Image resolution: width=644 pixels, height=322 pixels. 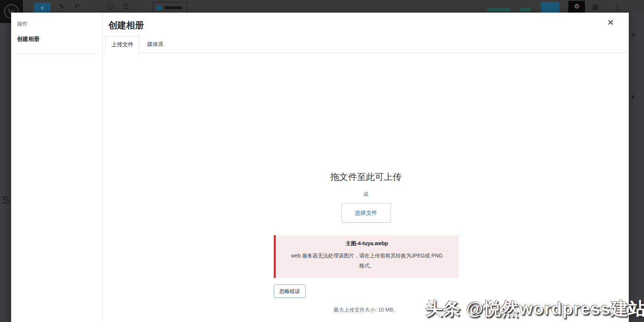 I want to click on settings-gear-button: ⚙, so click(x=576, y=7).